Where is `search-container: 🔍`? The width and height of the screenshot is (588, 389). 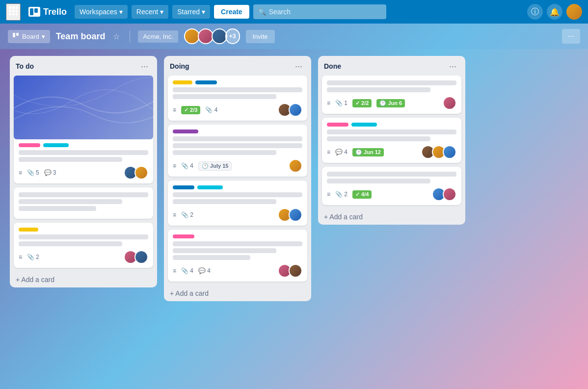 search-container: 🔍 is located at coordinates (320, 12).